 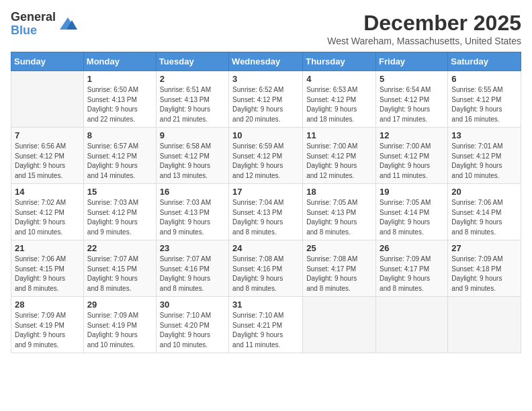 I want to click on calendar-cell: 14Sunrise: 7:02 AM Sunset: 4:12 PM Dayli…, so click(x=48, y=212).